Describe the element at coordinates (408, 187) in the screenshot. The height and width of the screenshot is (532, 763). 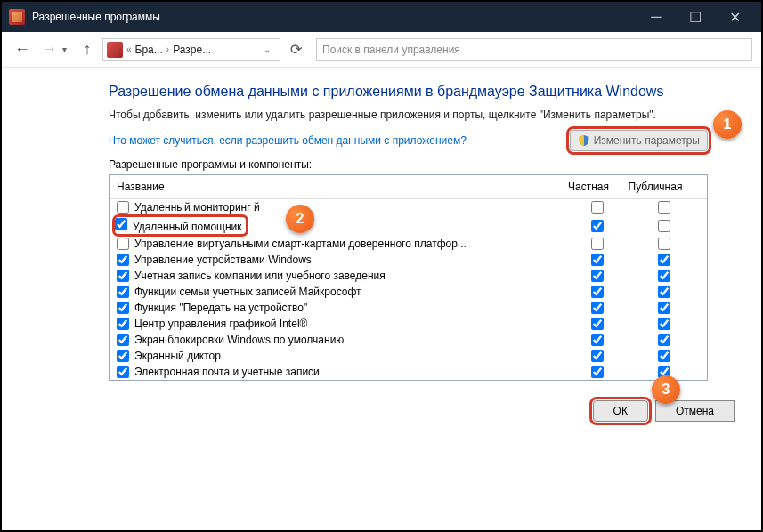
I see `list-header: Название Частная Публичная` at that location.